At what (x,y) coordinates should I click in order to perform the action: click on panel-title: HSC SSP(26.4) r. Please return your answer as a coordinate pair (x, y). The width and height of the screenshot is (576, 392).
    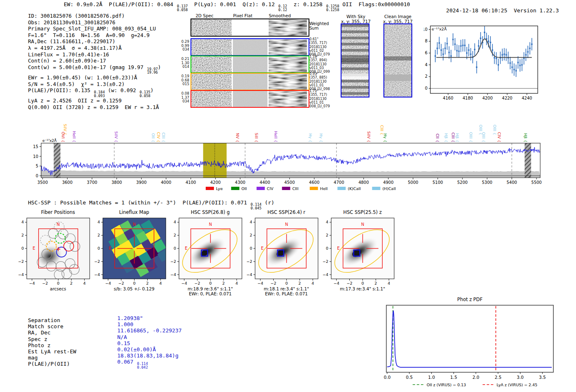
    Looking at the image, I should click on (286, 212).